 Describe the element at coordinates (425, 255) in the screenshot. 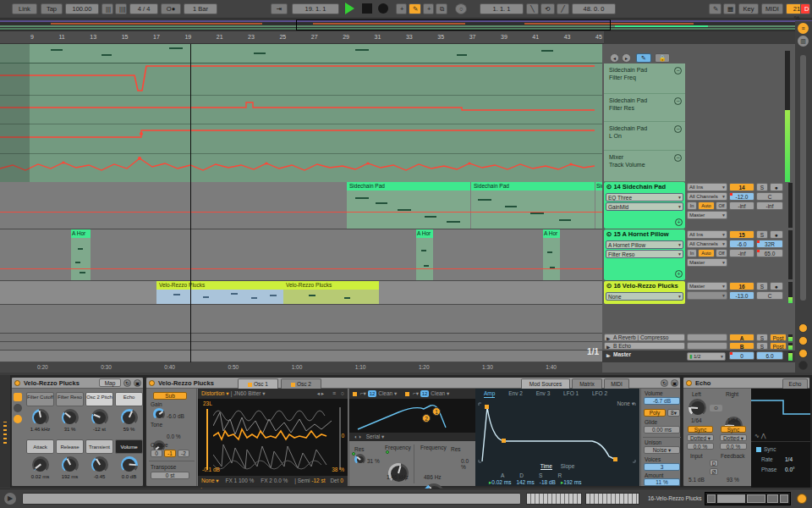

I see `clip-a-hornet: A Hor` at that location.